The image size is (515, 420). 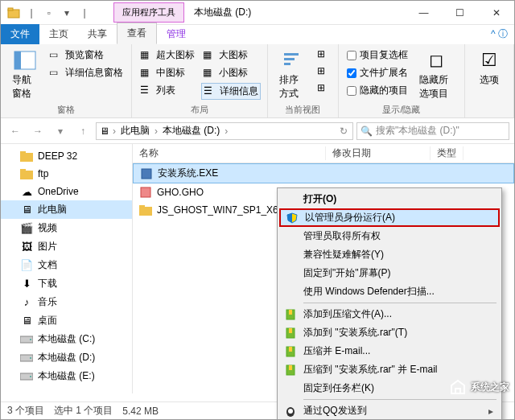 What do you see at coordinates (389, 274) in the screenshot?
I see `ctx-item: 固定到"开始"屏幕(P)` at bounding box center [389, 274].